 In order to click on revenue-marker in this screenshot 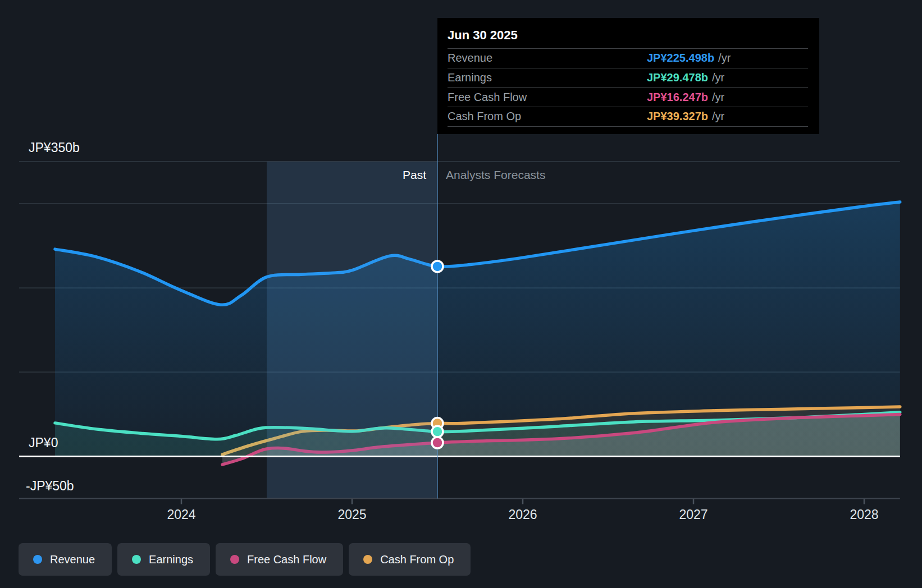, I will do `click(437, 267)`.